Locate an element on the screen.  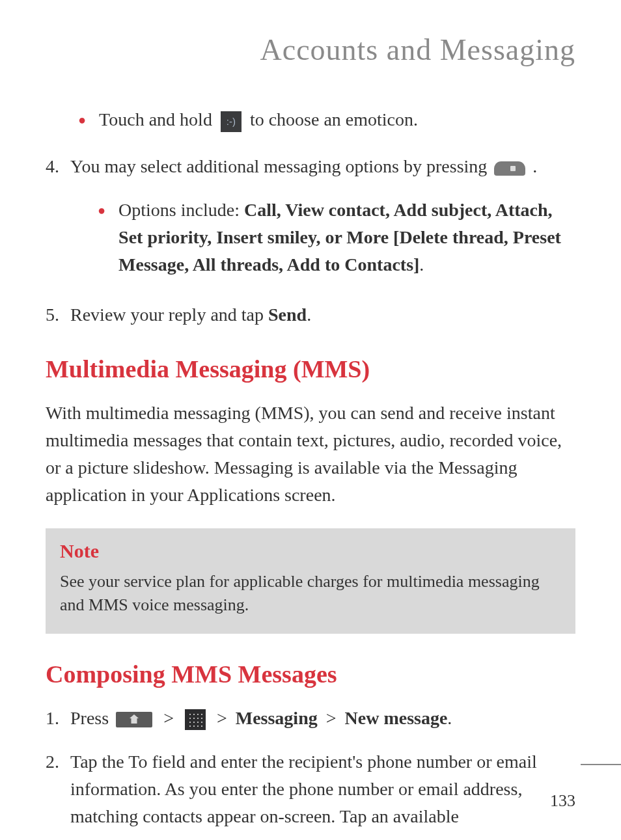
bullet-text: Options include: Call, View contact, Add… is located at coordinates (347, 237).